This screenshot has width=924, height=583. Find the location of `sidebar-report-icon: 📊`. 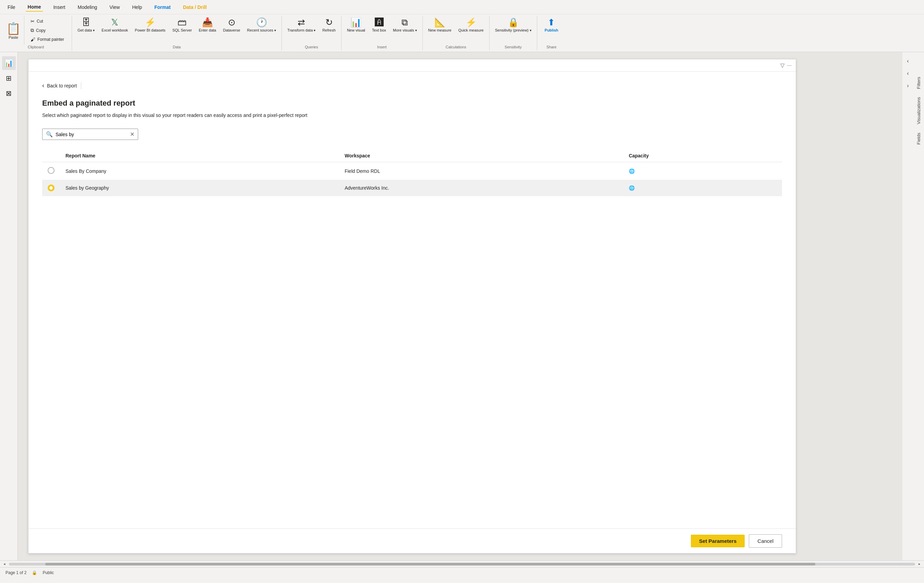

sidebar-report-icon: 📊 is located at coordinates (9, 63).